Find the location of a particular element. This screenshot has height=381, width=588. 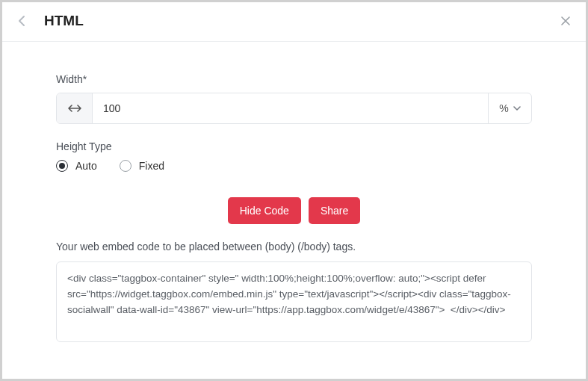

page-title: HTML is located at coordinates (302, 21).